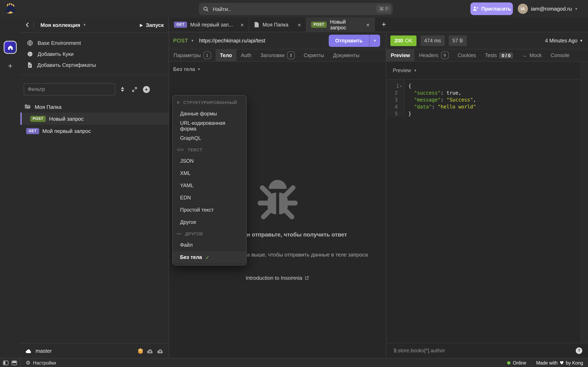  Describe the element at coordinates (135, 89) in the screenshot. I see `expand-all-icon` at that location.